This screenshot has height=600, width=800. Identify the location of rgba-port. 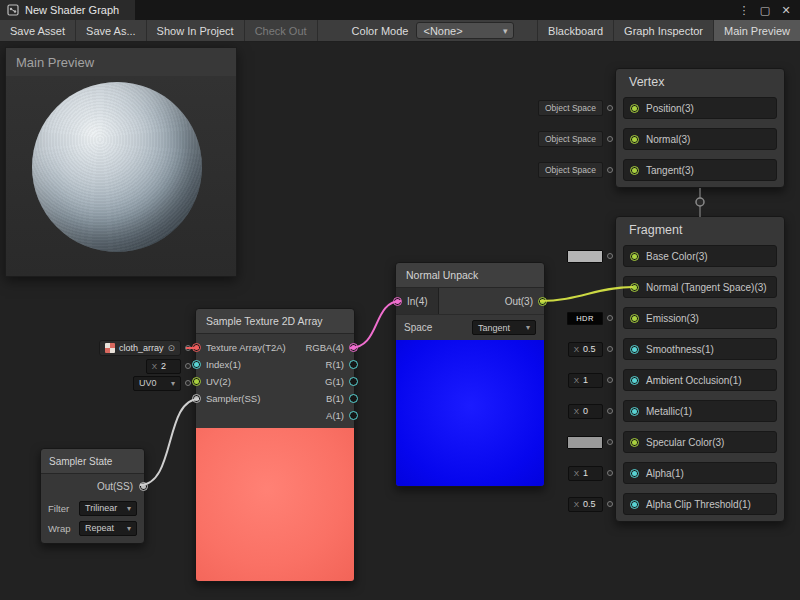
(354, 348).